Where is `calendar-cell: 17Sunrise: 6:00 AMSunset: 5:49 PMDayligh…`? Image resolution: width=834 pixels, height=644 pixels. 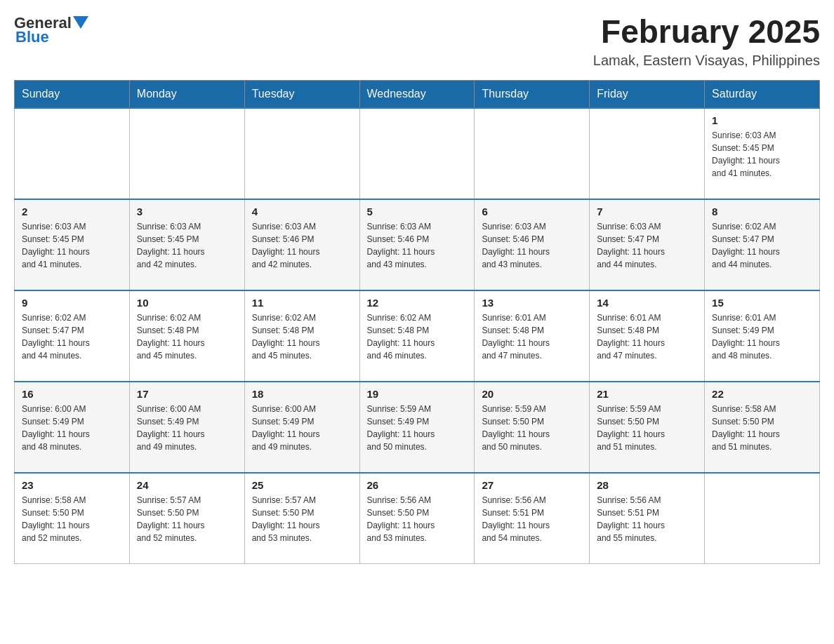
calendar-cell: 17Sunrise: 6:00 AMSunset: 5:49 PMDayligh… is located at coordinates (187, 427).